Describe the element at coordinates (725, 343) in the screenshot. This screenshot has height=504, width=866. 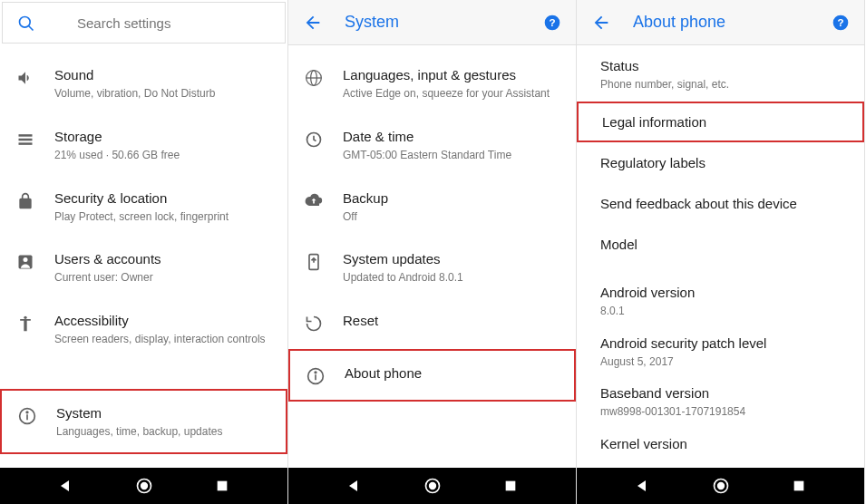
I see `item-title: Android security patch level` at that location.